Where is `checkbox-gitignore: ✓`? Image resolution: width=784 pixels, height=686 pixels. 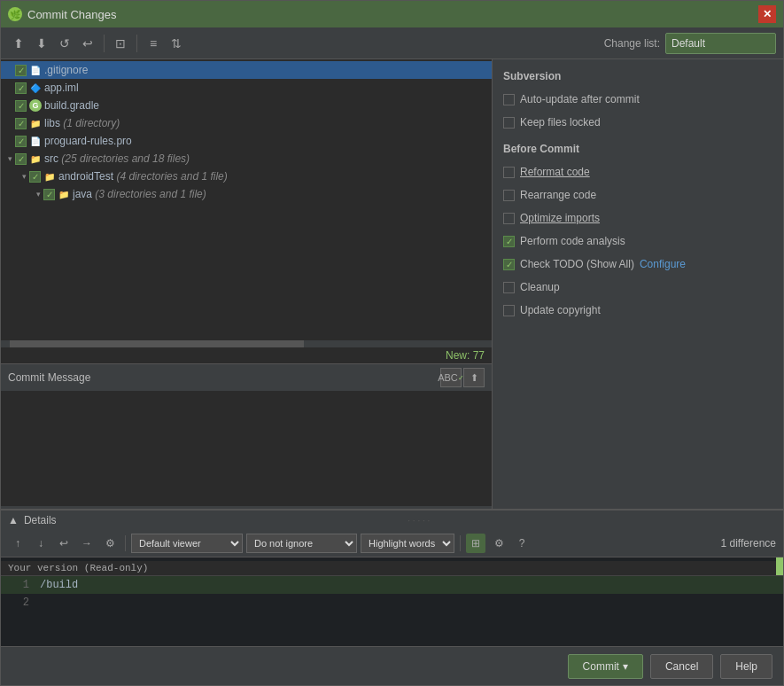 checkbox-gitignore: ✓ is located at coordinates (21, 71).